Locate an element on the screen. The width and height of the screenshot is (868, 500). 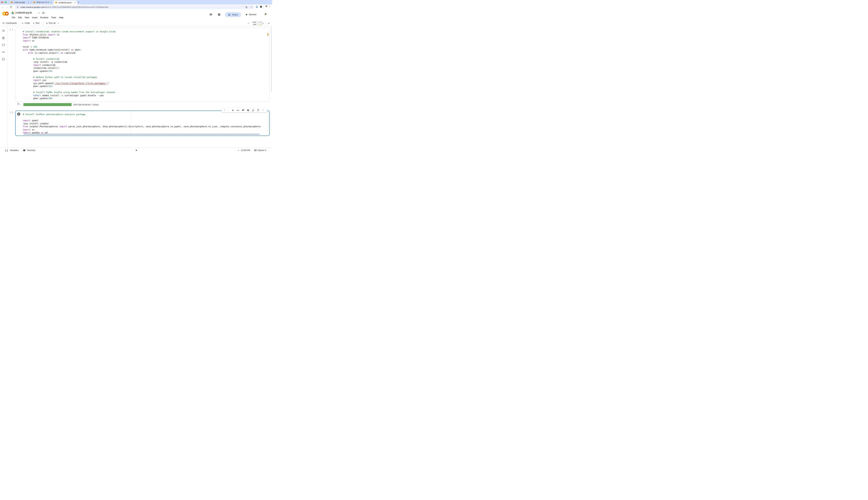
site-info-icon is located at coordinates (18, 7).